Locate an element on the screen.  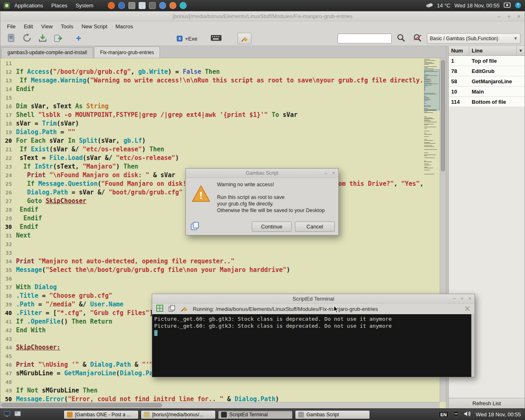
reload-icon is located at coordinates (27, 39).